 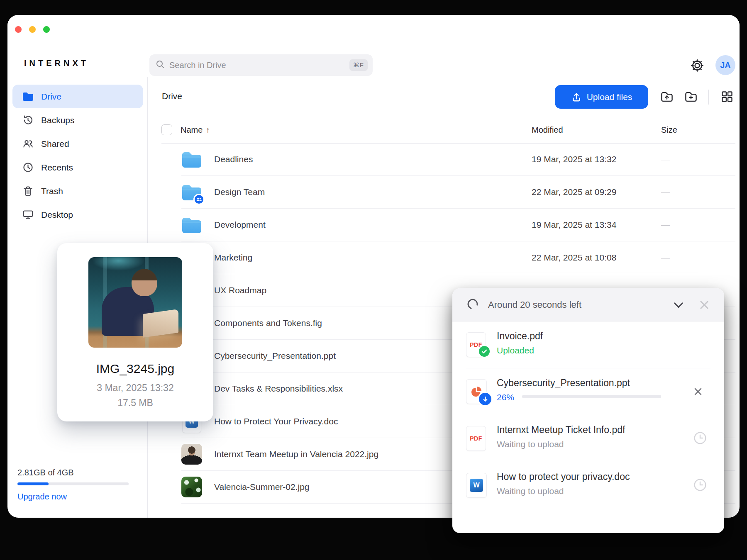 What do you see at coordinates (442, 110) in the screenshot?
I see `table-header: Name↑ Modified Size` at bounding box center [442, 110].